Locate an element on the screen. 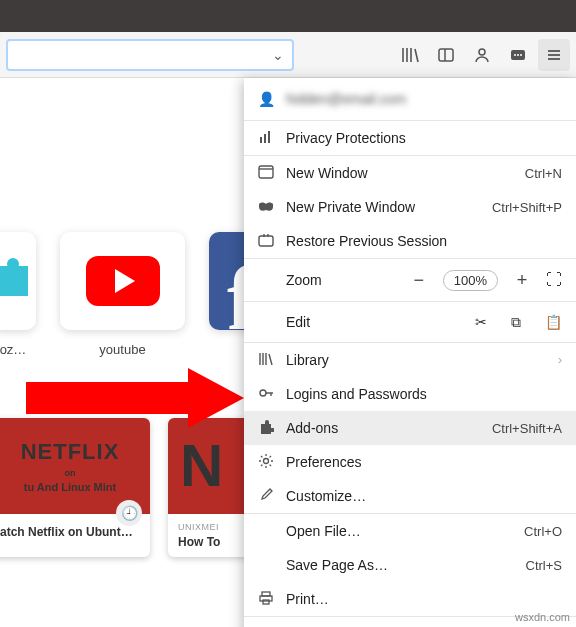  top-site-tile: oz… is located at coordinates (18, 294).